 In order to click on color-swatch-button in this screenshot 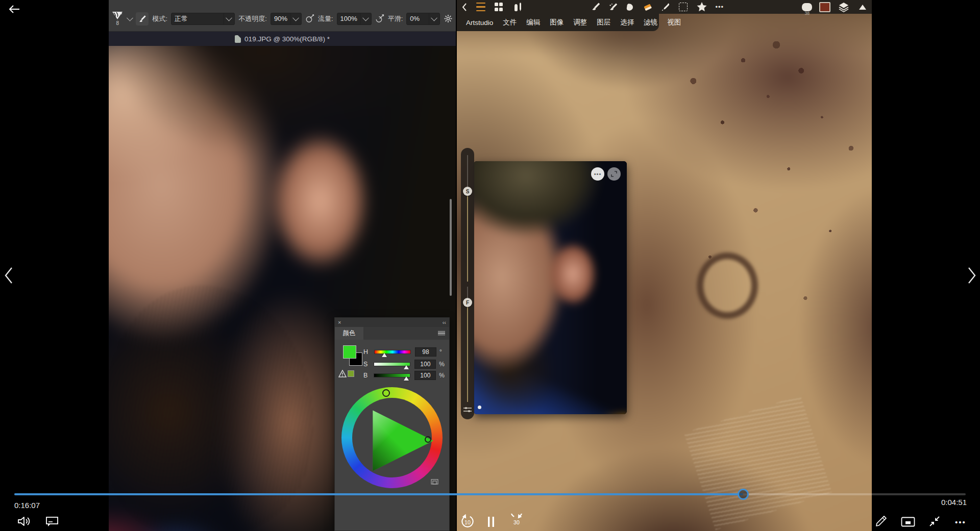, I will do `click(825, 7)`.